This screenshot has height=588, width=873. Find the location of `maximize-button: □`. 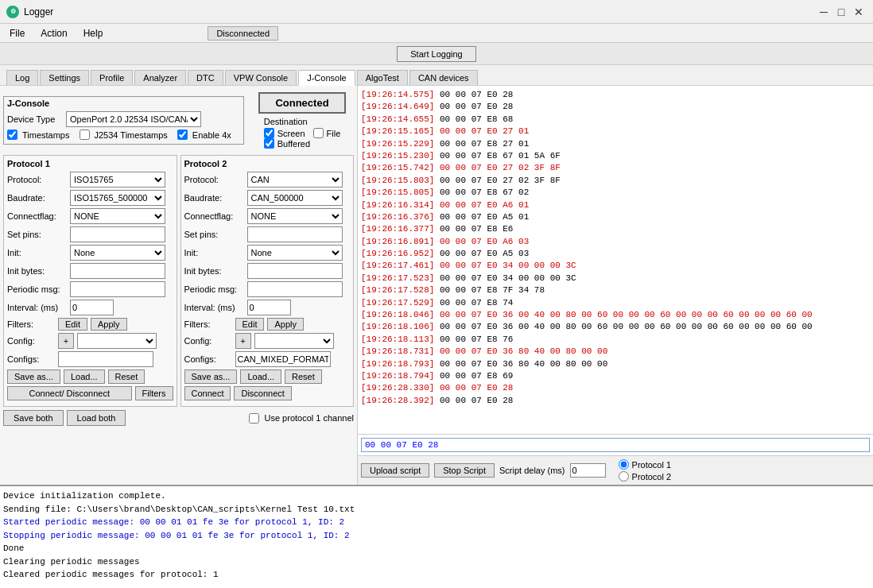

maximize-button: □ is located at coordinates (841, 12).